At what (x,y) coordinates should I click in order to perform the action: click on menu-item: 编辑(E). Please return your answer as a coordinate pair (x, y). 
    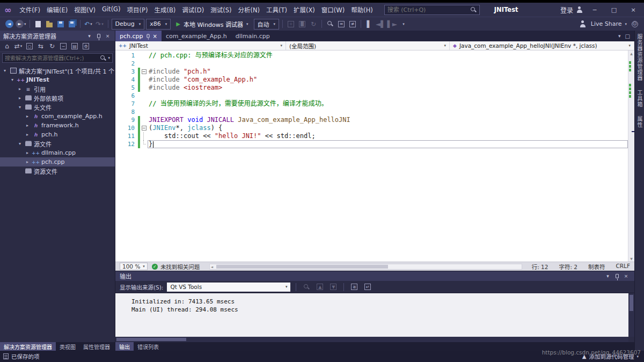
    Looking at the image, I should click on (57, 10).